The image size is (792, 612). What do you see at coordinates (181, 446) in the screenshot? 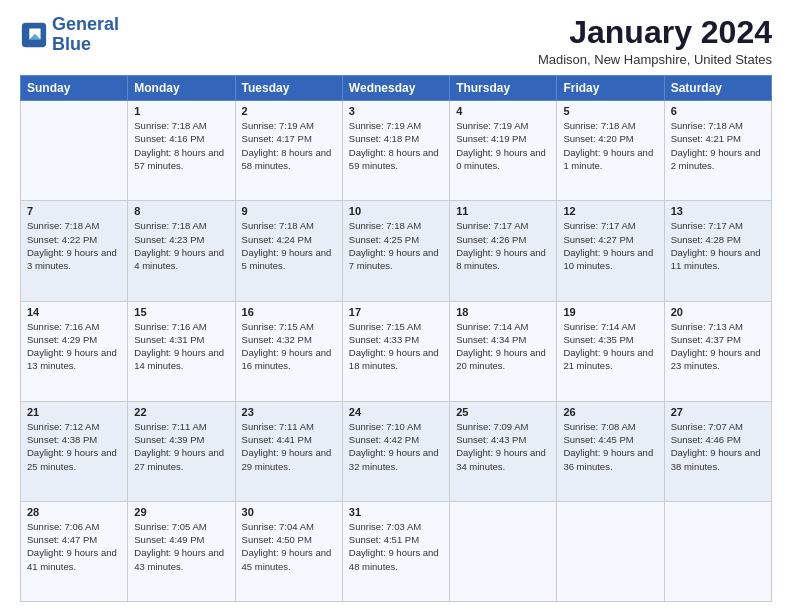
I see `day-info: Sunrise: 7:11 AMSunset: 4:39 PMDaylight:…` at bounding box center [181, 446].